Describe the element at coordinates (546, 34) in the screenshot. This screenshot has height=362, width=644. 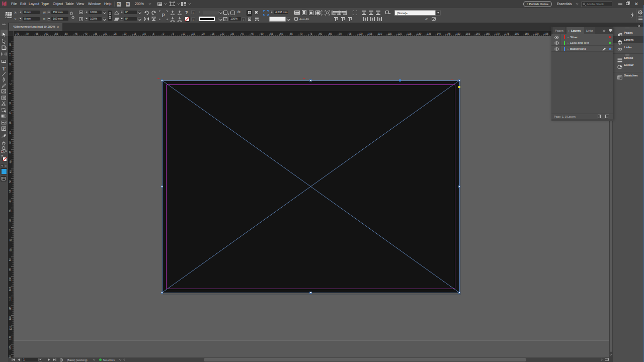
I see `svg-text: 195` at that location.